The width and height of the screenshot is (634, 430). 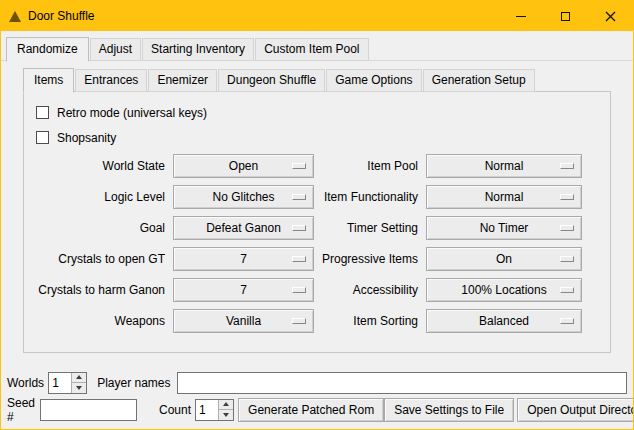 What do you see at coordinates (504, 290) in the screenshot?
I see `accessibility-value: 100% Locations` at bounding box center [504, 290].